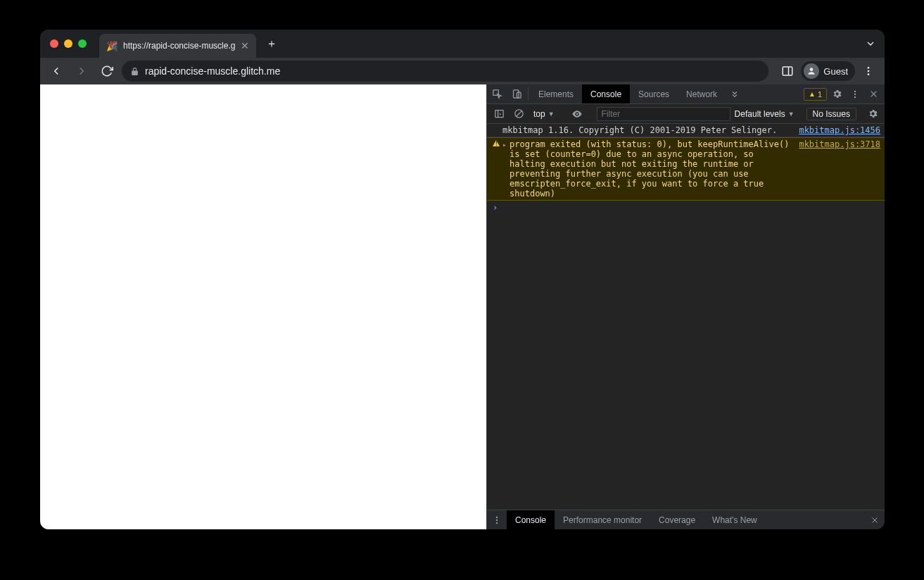 Image resolution: width=924 pixels, height=580 pixels. Describe the element at coordinates (836, 72) in the screenshot. I see `profile-label: Guest` at that location.